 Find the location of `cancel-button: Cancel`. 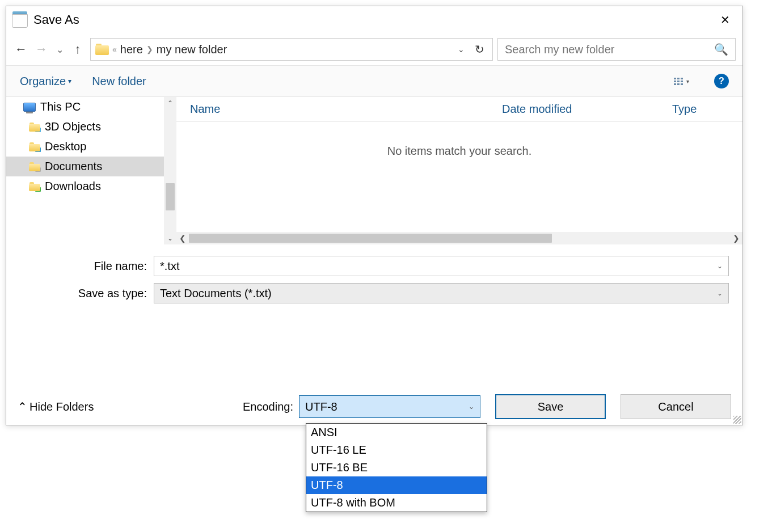

cancel-button: Cancel is located at coordinates (676, 407).